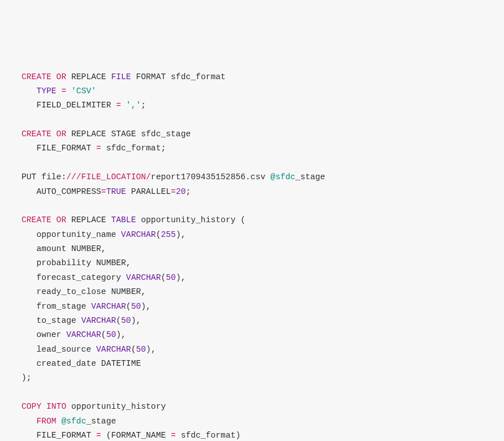 This screenshot has width=504, height=441. What do you see at coordinates (76, 105) in the screenshot?
I see `code-token: FIELD_DELIMITER` at bounding box center [76, 105].